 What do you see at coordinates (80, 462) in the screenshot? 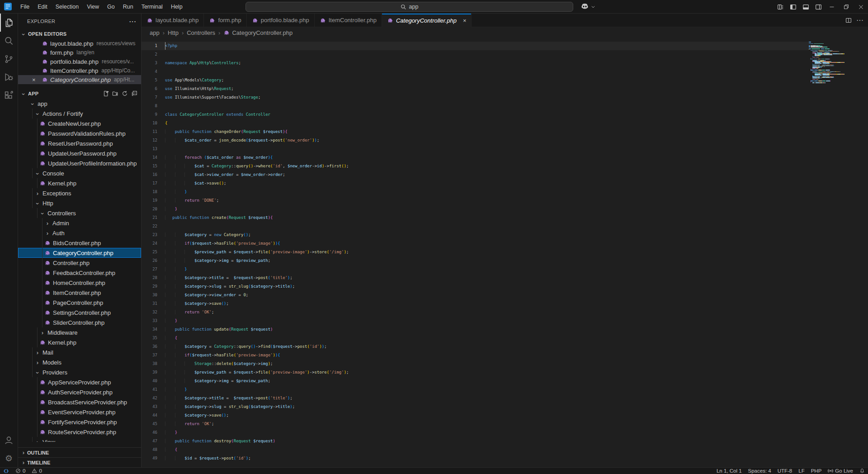
I see `timeline-panel-header: › TIMELINE` at bounding box center [80, 462].